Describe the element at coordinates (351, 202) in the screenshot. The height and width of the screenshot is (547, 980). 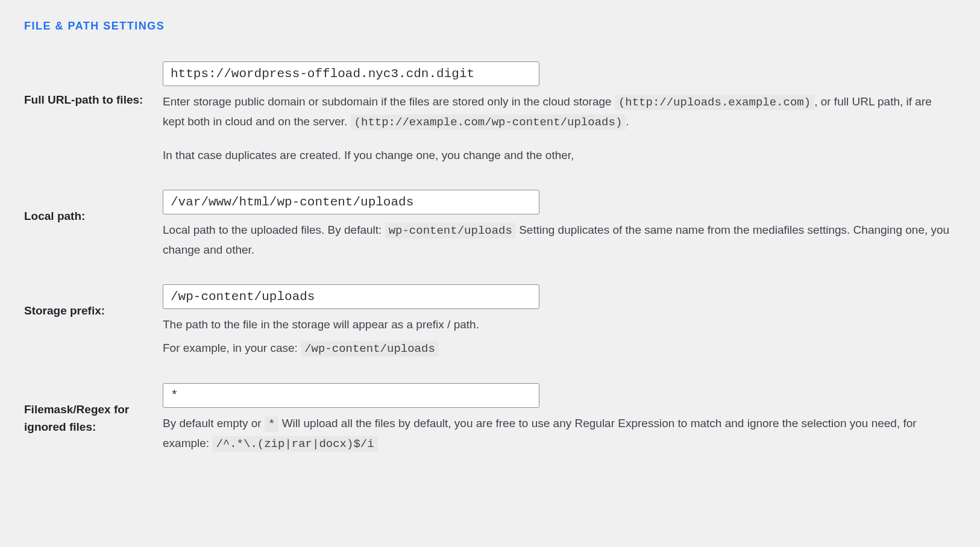
I see `local-path-input` at that location.